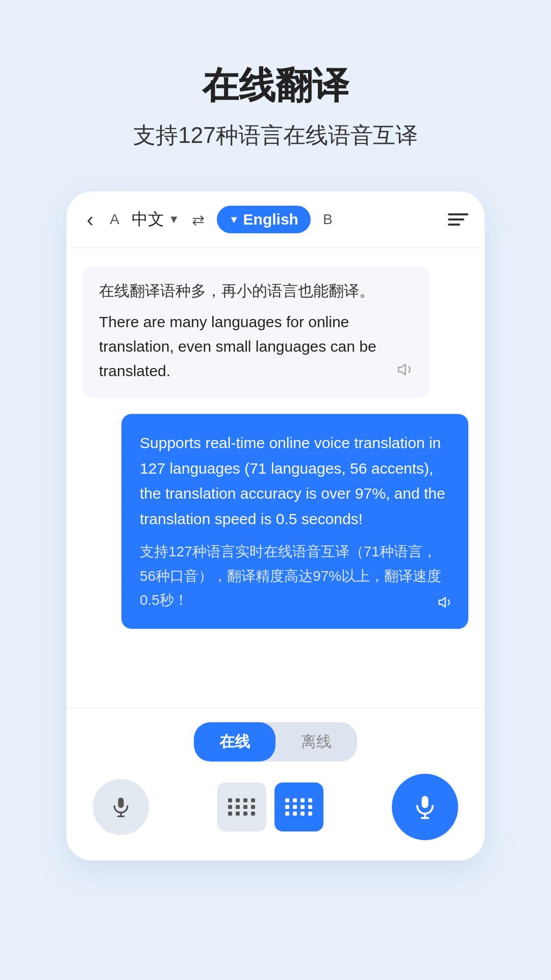  What do you see at coordinates (276, 807) in the screenshot?
I see `action-row` at bounding box center [276, 807].